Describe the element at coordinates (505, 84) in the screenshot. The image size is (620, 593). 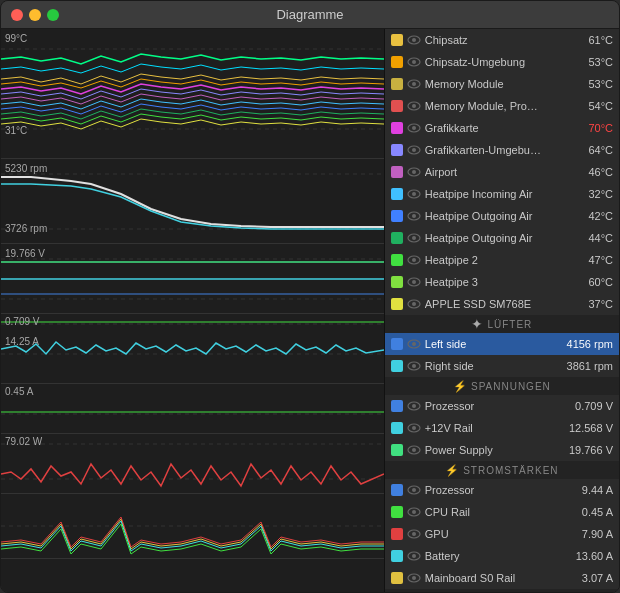
I see `sensor-name-label: Memory Module` at that location.